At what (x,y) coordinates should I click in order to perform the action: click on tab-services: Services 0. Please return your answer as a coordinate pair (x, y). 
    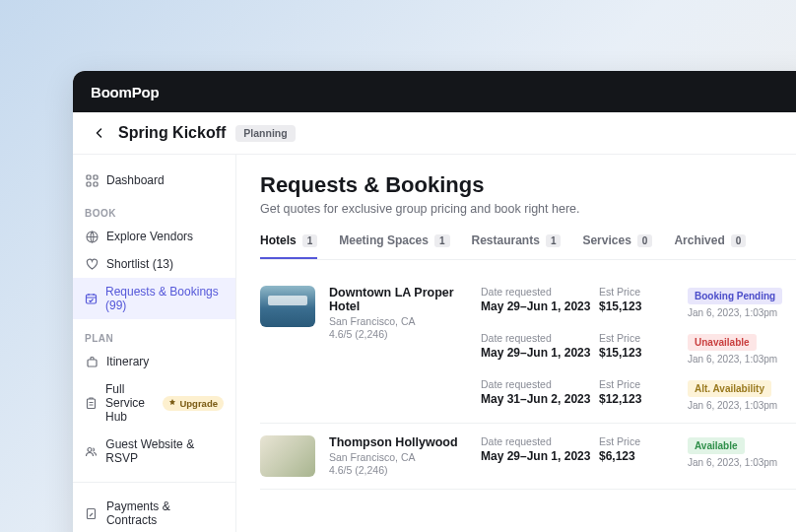
    Looking at the image, I should click on (617, 246).